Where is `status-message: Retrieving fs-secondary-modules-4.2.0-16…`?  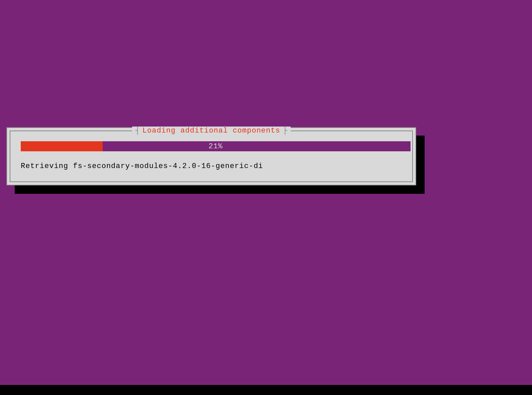
status-message: Retrieving fs-secondary-modules-4.2.0-16… is located at coordinates (142, 166).